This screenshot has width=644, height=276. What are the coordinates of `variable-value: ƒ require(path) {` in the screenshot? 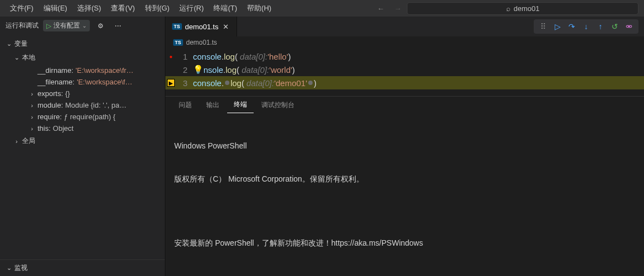 It's located at (89, 117).